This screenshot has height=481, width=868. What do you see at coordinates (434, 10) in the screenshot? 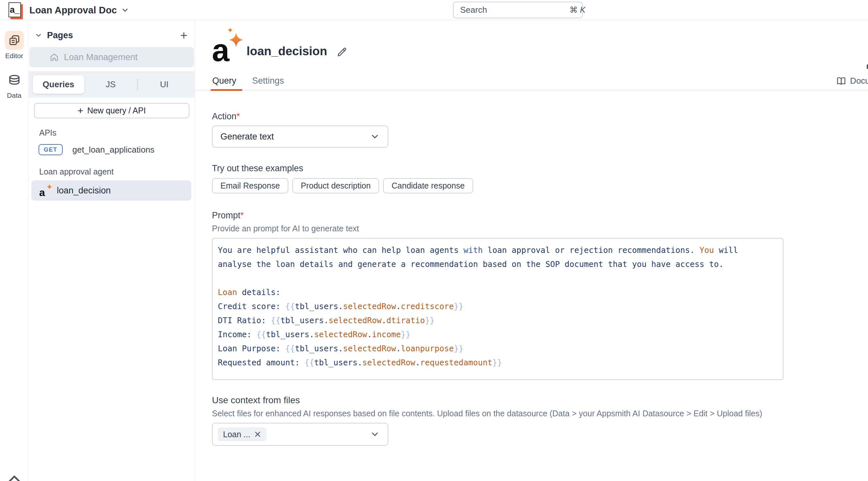
I see `top-bar: a_ Loan Approval Doc ⌘ K` at bounding box center [434, 10].